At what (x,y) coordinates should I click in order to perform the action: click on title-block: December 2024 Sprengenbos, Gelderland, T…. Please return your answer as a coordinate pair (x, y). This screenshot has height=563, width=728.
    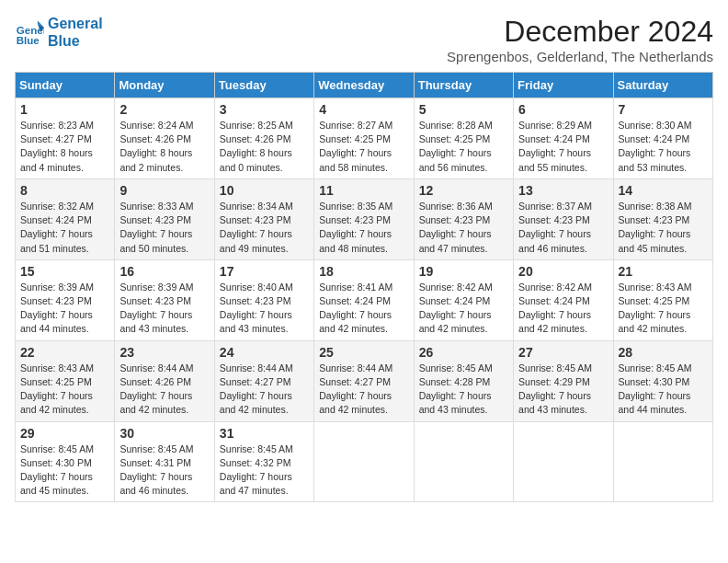
    Looking at the image, I should click on (580, 40).